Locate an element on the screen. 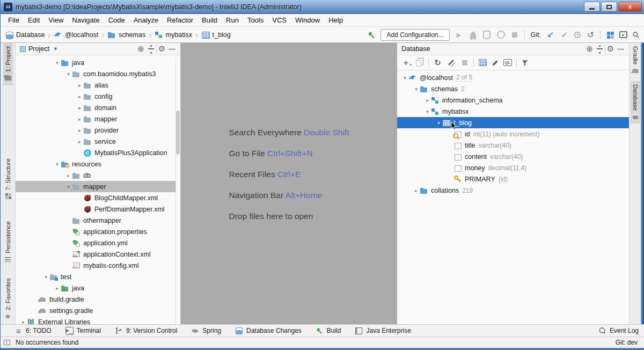 This screenshot has height=350, width=644. toolwindow-java-enterprise: Java Enterprise is located at coordinates (383, 331).